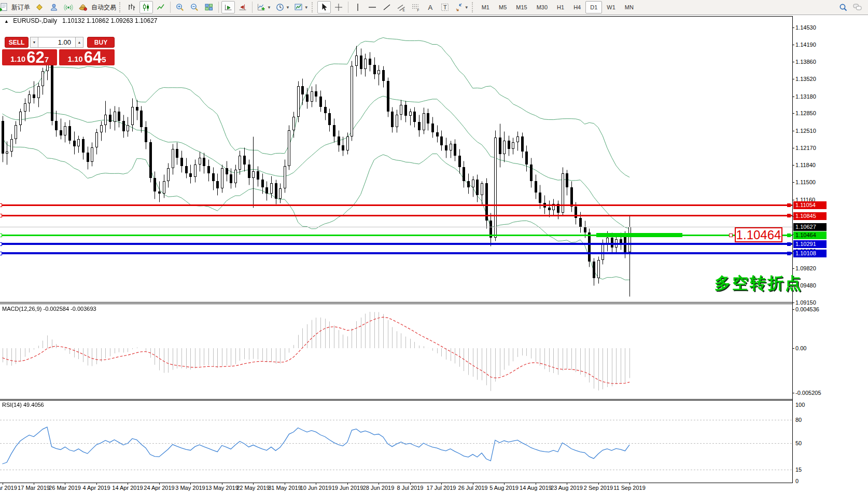  Describe the element at coordinates (35, 21) in the screenshot. I see `symbol-period-label: EURUSD-,Daily` at that location.